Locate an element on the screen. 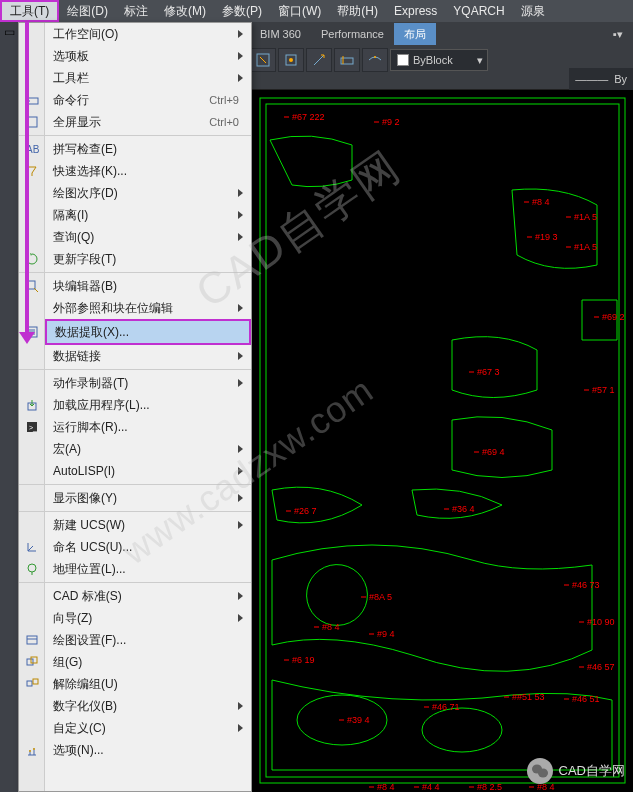 The height and width of the screenshot is (792, 633). menu-modify: 修改(M) is located at coordinates (185, 11).